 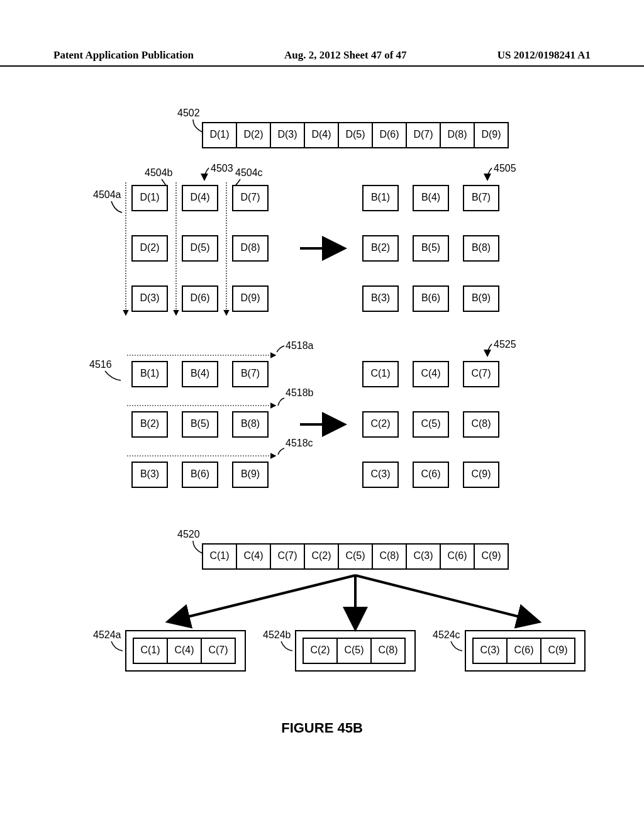 I want to click on grid-b-right: B(1) B(4) B(7) B(2) B(5) B(8) B(3) B(6) …, so click(x=431, y=248).